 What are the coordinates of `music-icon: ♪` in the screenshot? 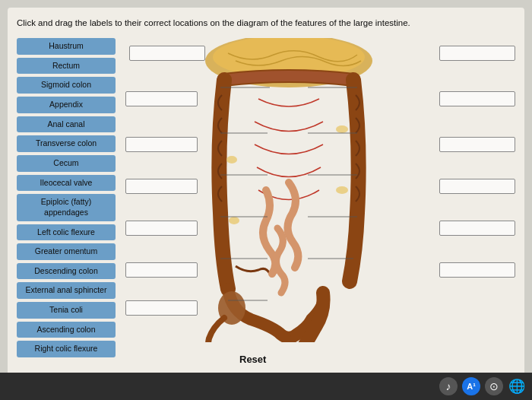 It's located at (448, 386).